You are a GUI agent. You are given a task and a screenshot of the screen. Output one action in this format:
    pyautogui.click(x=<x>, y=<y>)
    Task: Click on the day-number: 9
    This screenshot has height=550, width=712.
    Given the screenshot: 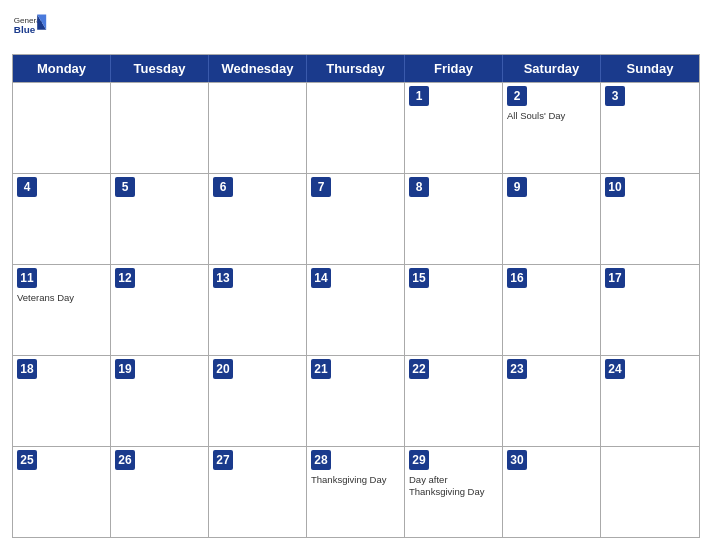 What is the action you would take?
    pyautogui.click(x=517, y=187)
    